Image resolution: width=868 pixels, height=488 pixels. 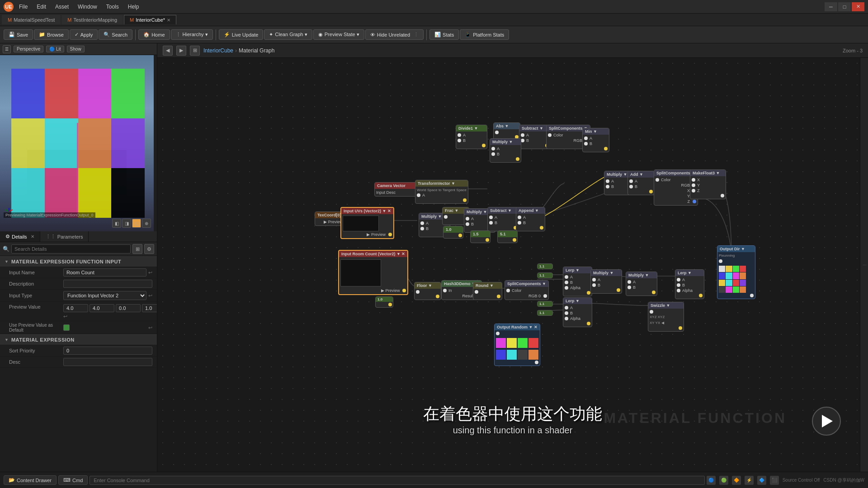 I want to click on menu-asset: Asset, so click(x=62, y=7).